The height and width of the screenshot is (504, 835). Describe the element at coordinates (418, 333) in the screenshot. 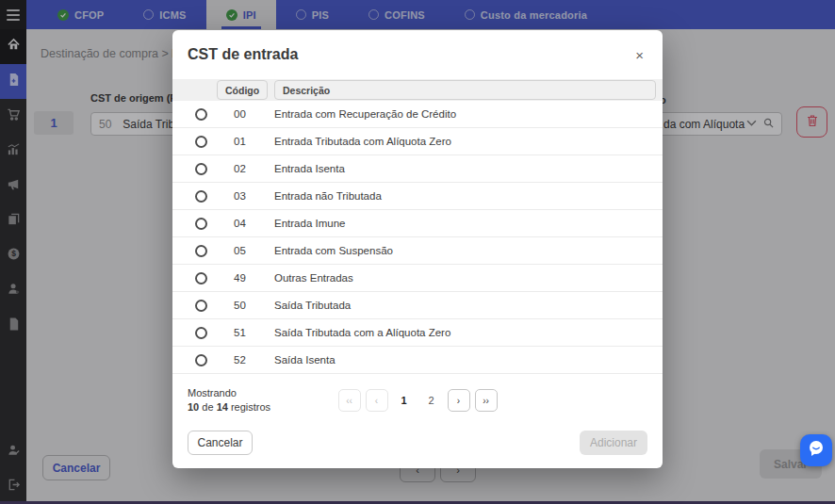

I see `table-row: 51 Saída Tributada com a Alíquota Zero` at that location.